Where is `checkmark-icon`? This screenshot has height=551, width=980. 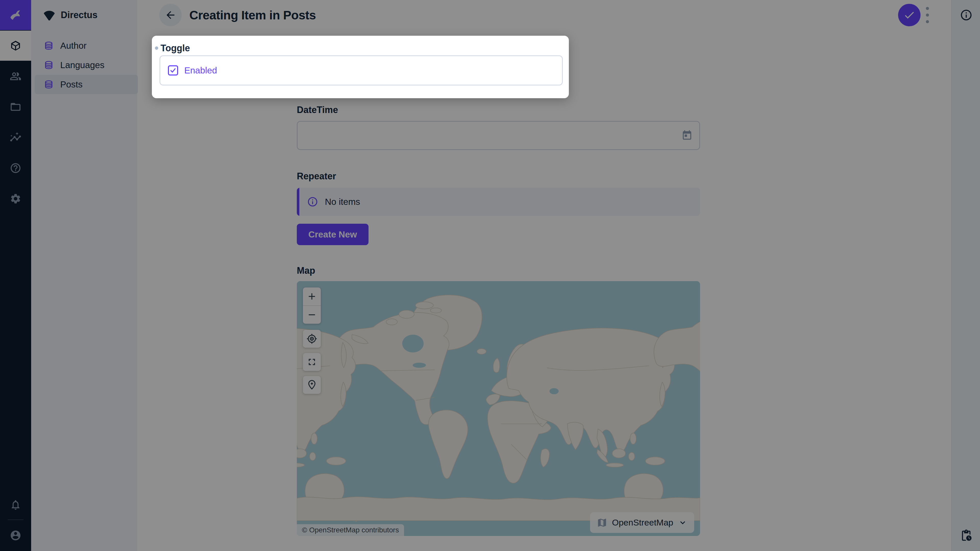
checkmark-icon is located at coordinates (173, 71).